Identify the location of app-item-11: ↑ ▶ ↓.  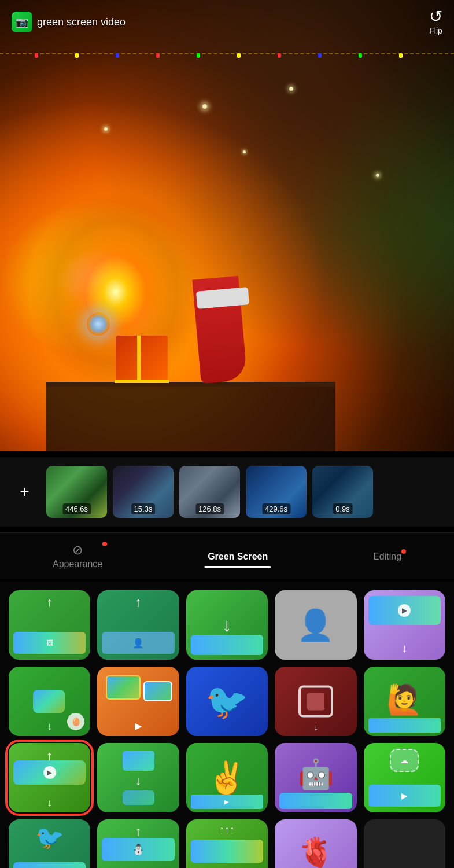
(50, 778).